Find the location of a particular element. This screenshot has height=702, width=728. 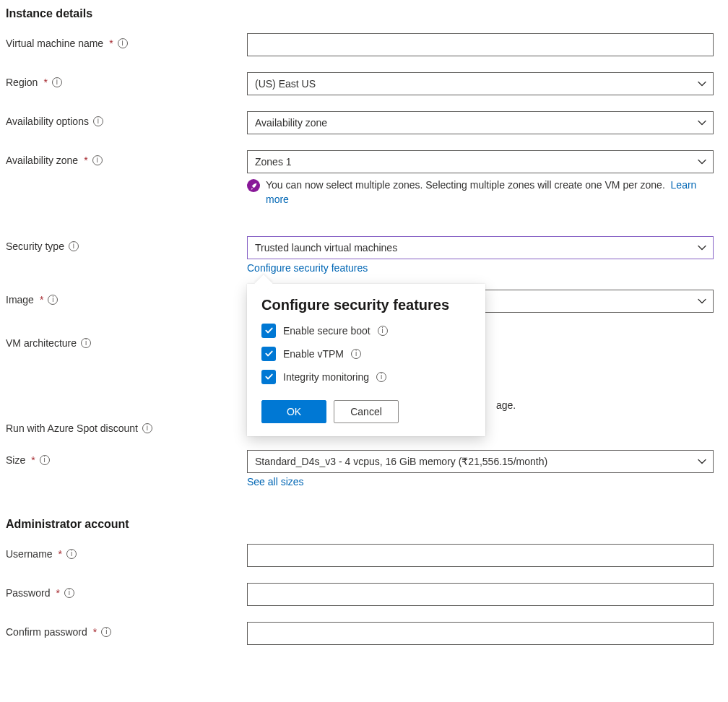

callout-title: Configure security features is located at coordinates (366, 305).